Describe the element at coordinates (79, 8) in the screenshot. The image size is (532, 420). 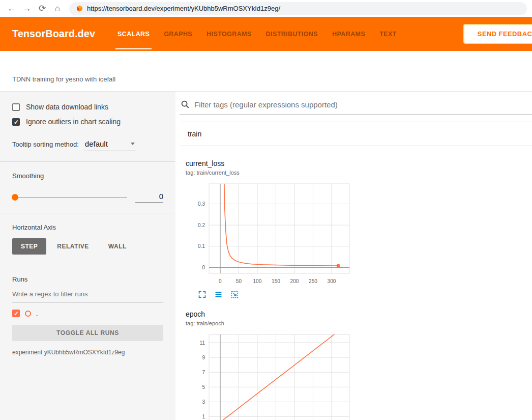
I see `site-favicon-icon` at that location.